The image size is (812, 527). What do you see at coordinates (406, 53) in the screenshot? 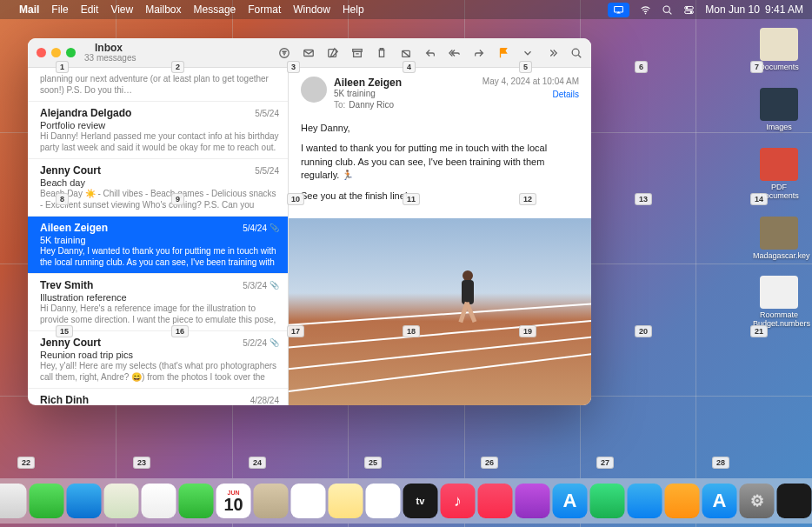
I see `junk-icon` at bounding box center [406, 53].